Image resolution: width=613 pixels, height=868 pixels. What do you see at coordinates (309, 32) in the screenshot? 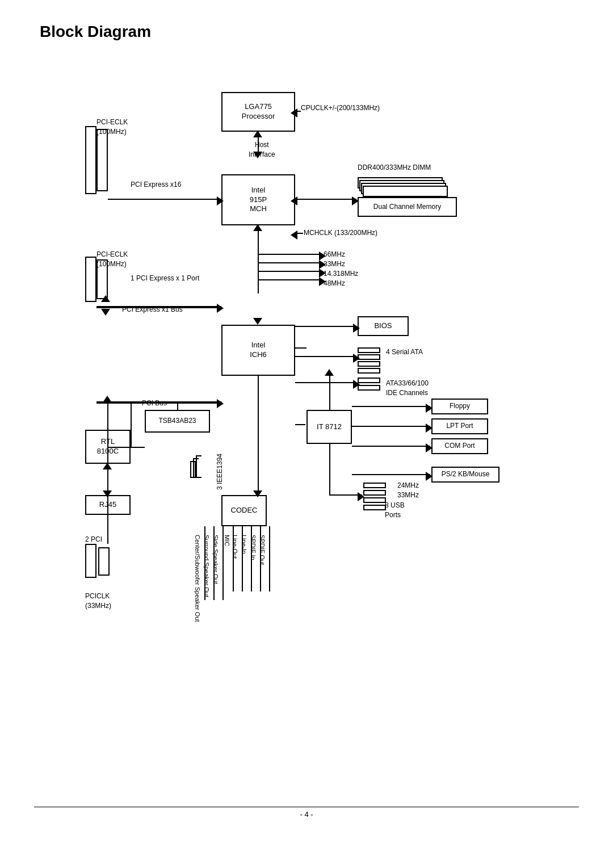
I see `page-title: Block Diagram` at bounding box center [309, 32].